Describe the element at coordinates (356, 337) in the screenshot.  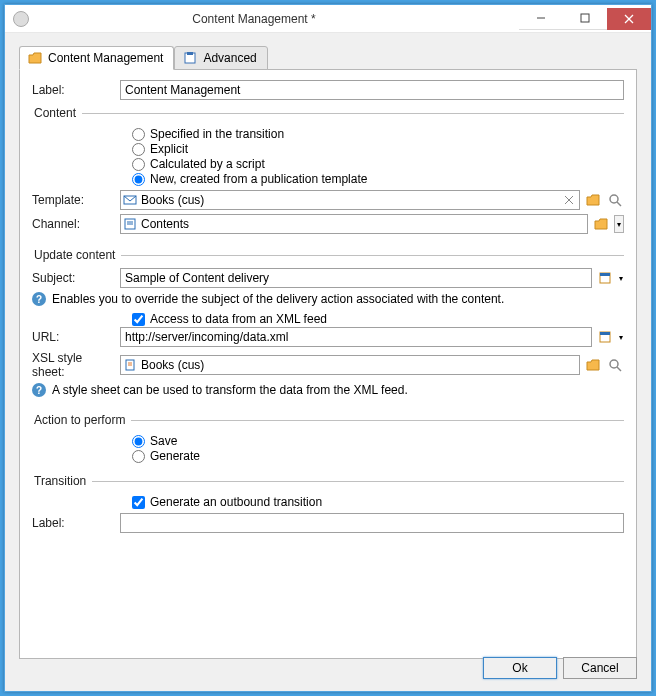
I see `url-input` at that location.